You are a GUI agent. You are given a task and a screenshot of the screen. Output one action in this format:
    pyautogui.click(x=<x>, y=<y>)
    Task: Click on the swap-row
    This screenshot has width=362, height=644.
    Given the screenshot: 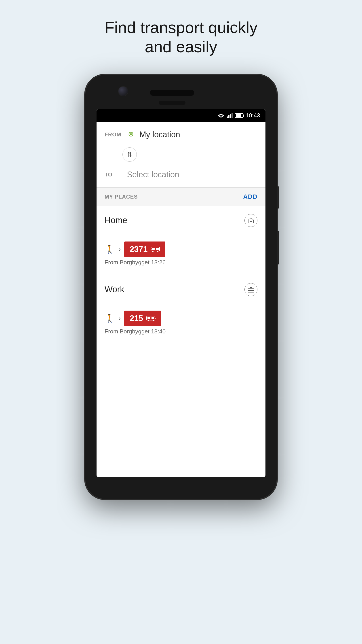 What is the action you would take?
    pyautogui.click(x=181, y=154)
    